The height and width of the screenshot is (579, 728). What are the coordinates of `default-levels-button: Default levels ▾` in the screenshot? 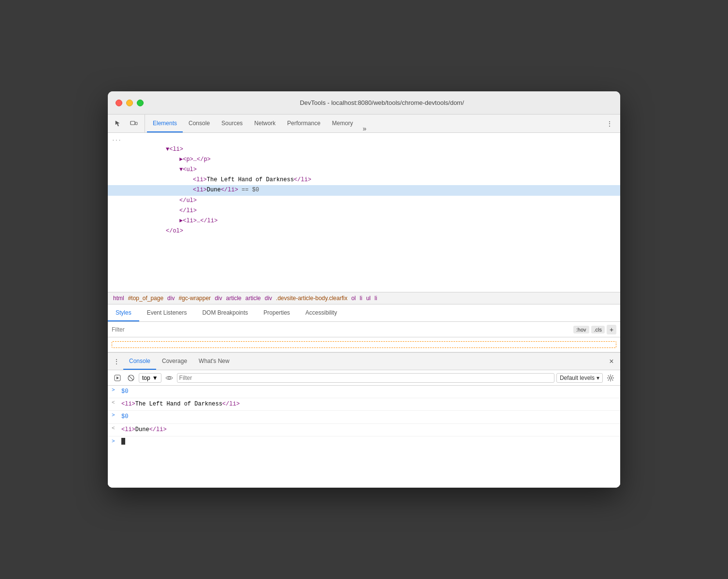 It's located at (580, 378).